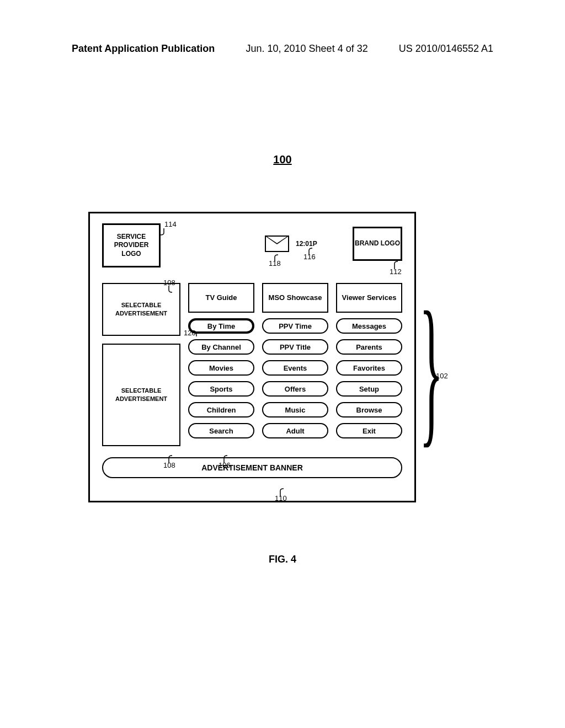 Image resolution: width=565 pixels, height=728 pixels. What do you see at coordinates (131, 245) in the screenshot?
I see `service-provider-logo: SERVICE PROVIDER LOGO` at bounding box center [131, 245].